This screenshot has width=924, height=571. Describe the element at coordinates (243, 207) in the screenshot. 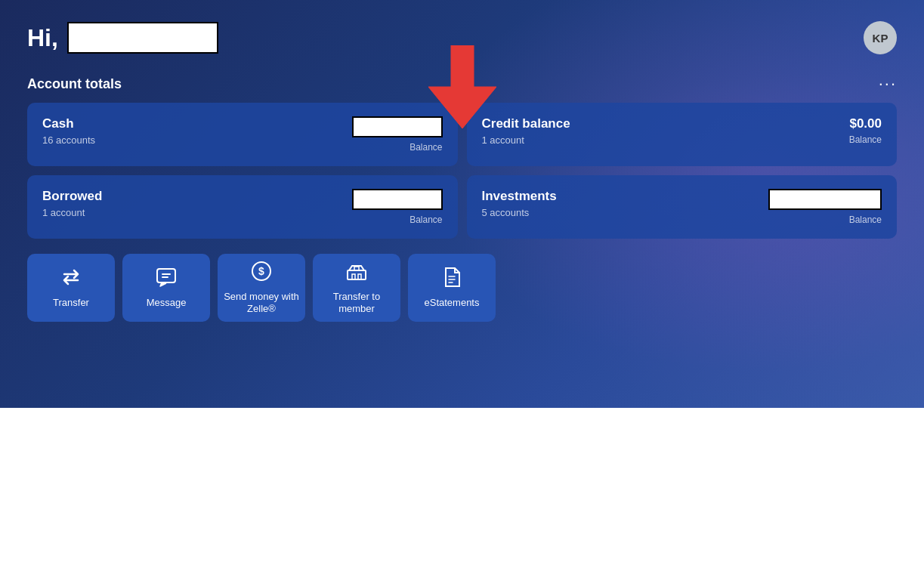

I see `borrowed-card: Borrowed 1 account Balance` at that location.